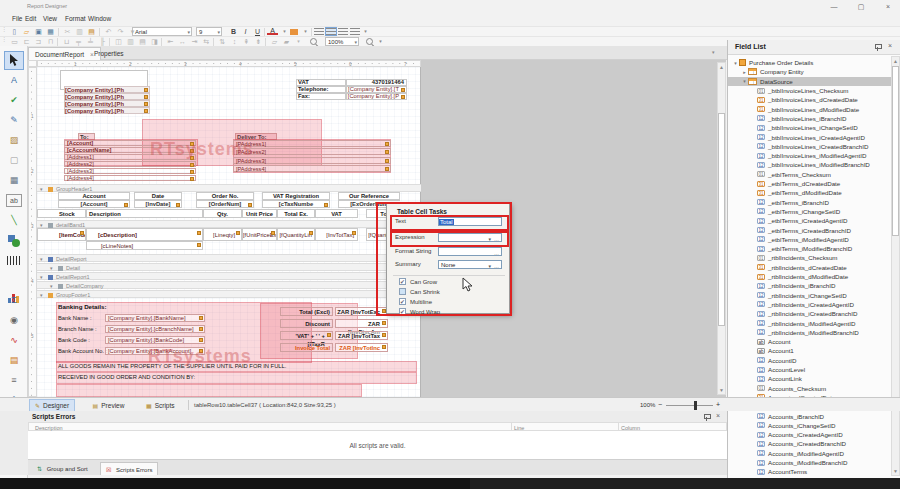 This screenshot has height=489, width=900. I want to click on banking-label: Bank Name :, so click(75, 318).